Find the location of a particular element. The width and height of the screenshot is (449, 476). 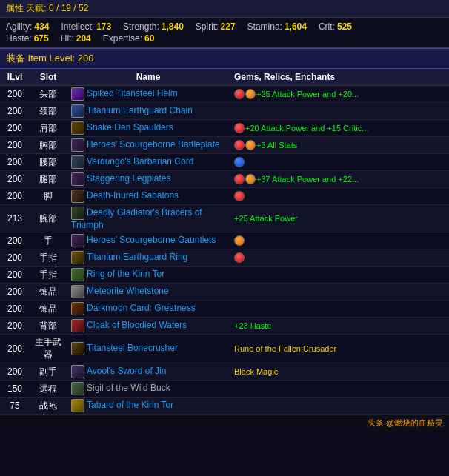

cell-name: Verdungo's Barbarian Cord is located at coordinates (148, 163).